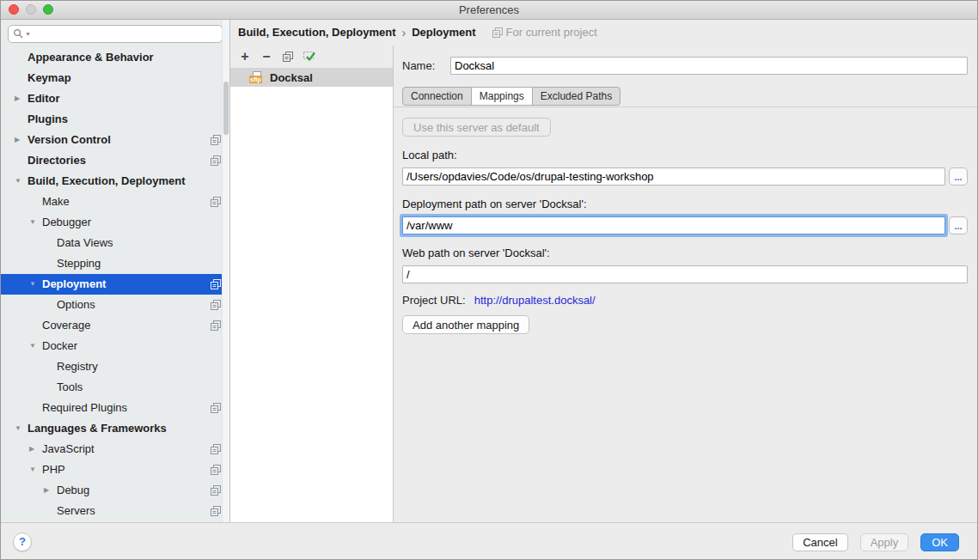 This screenshot has width=978, height=560. Describe the element at coordinates (958, 225) in the screenshot. I see `deployment-path-browse-button: ...` at that location.